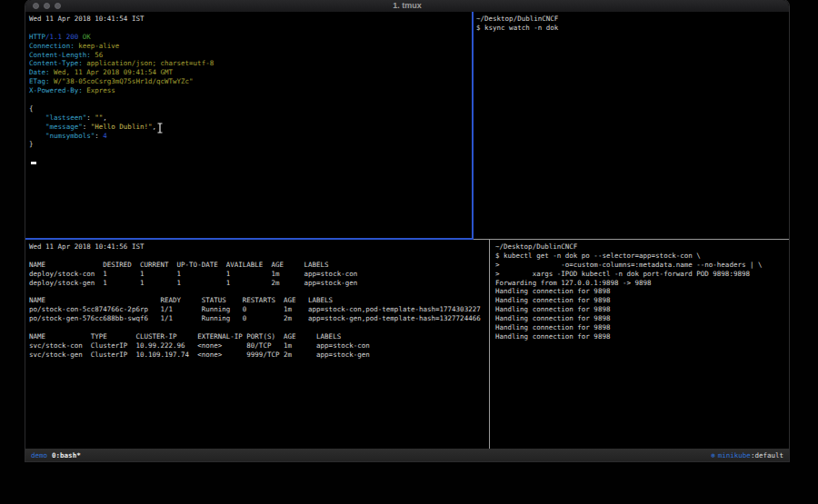 This screenshot has height=504, width=818. I want to click on pod-row: po/stock-gen-576cc688bb-swqf6 1/1 Runnin…, so click(259, 319).